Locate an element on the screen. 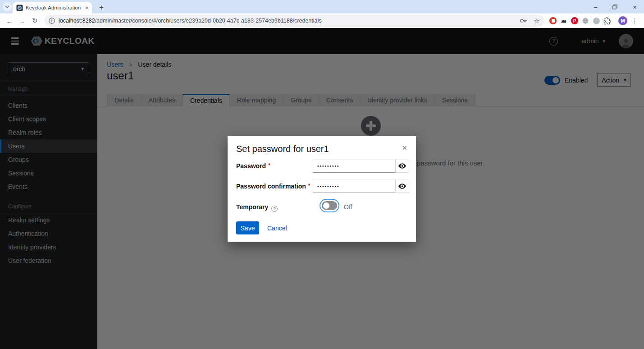  browser-menu-button: ⋮ is located at coordinates (635, 21).